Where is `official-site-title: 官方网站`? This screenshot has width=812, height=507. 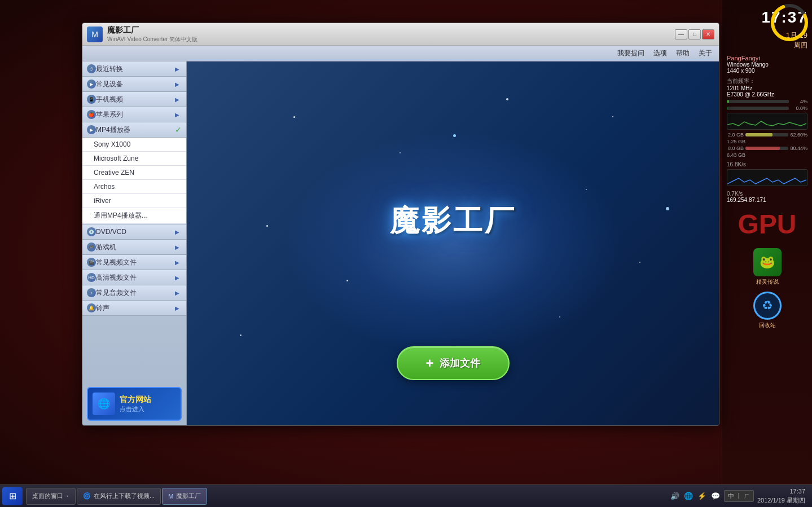 official-site-title: 官方网站 is located at coordinates (135, 400).